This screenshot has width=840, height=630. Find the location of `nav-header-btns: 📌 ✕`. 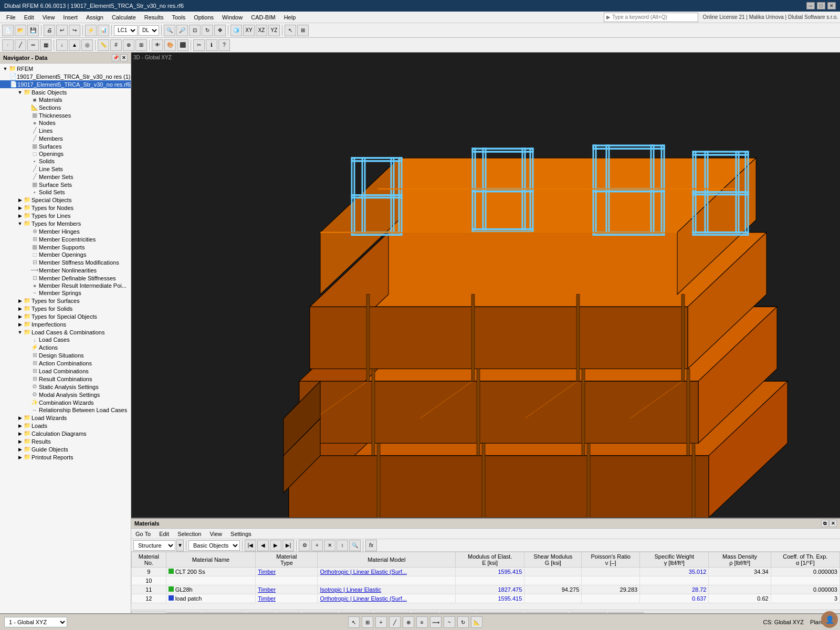

nav-header-btns: 📌 ✕ is located at coordinates (120, 58).